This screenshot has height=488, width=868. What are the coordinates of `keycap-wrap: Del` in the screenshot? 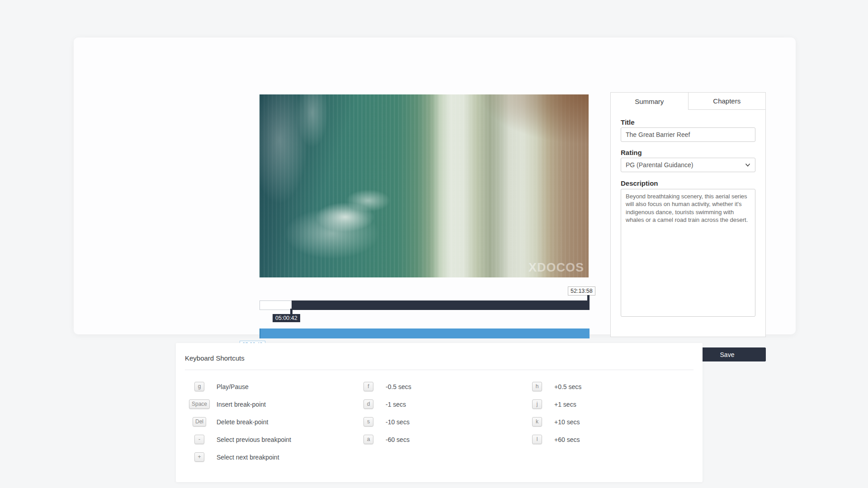 It's located at (199, 422).